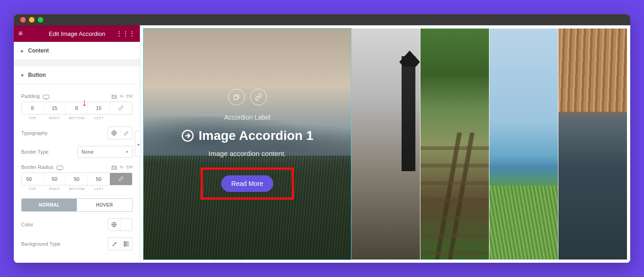 The height and width of the screenshot is (277, 644). I want to click on radius-sublabels: TOP RIGHT BOTTOM LEFT, so click(77, 189).